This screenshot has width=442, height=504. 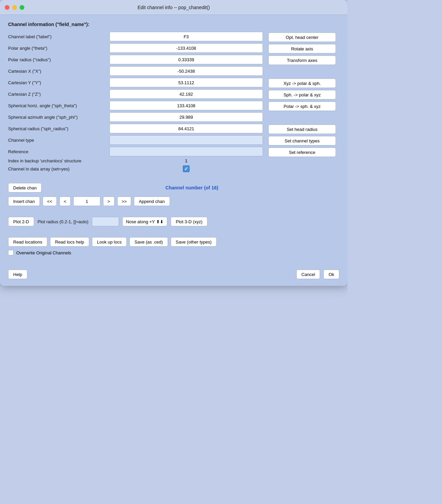 What do you see at coordinates (302, 152) in the screenshot?
I see `set-reference-button: Set reference` at bounding box center [302, 152].